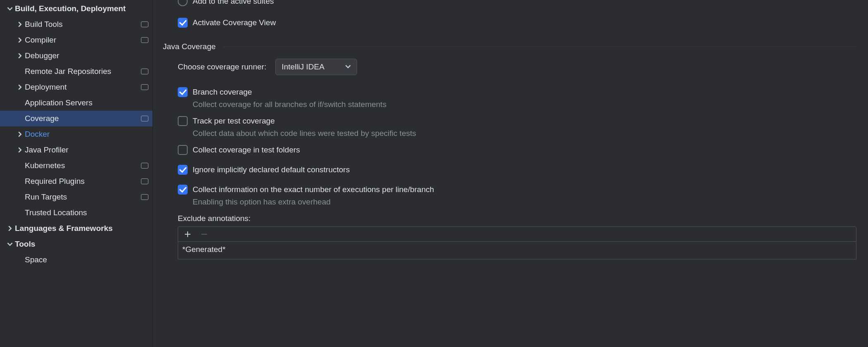 The width and height of the screenshot is (868, 347). What do you see at coordinates (82, 119) in the screenshot?
I see `tree-label: Coverage` at bounding box center [82, 119].